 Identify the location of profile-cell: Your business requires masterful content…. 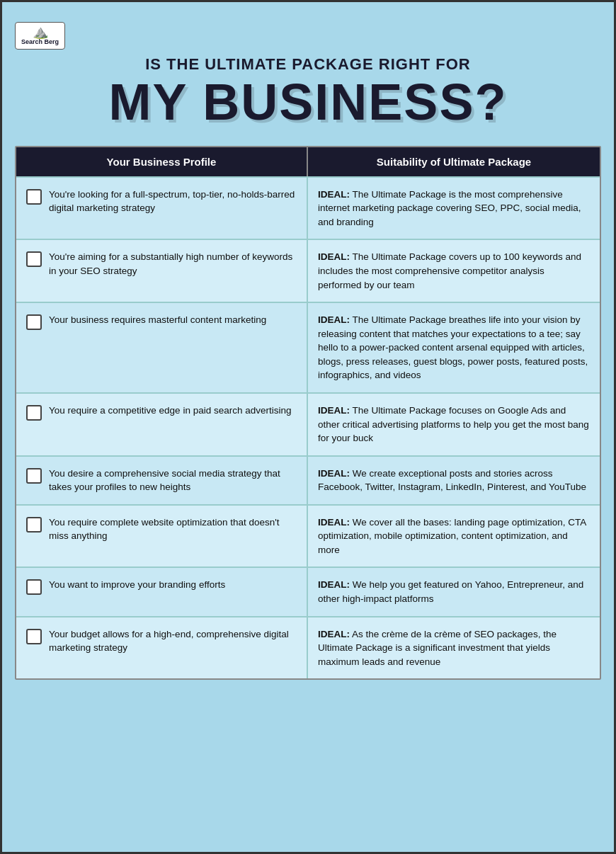
(162, 348).